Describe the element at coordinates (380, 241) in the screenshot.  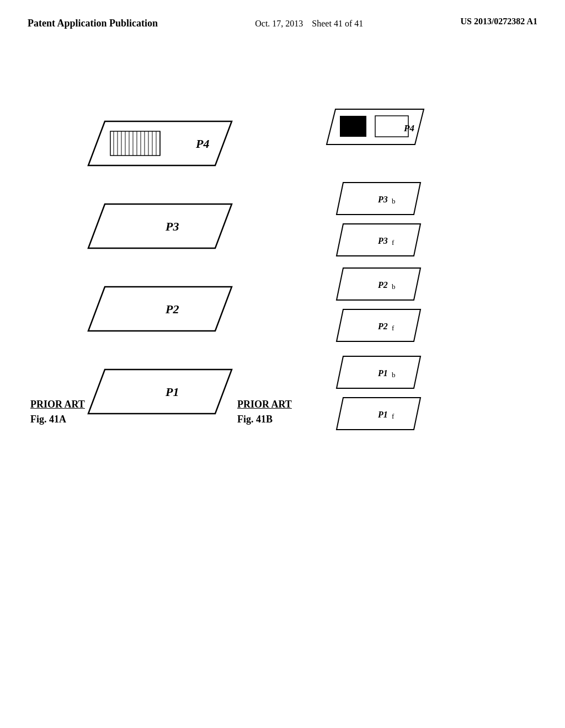
I see `p3b-bottom-shape: P3 f` at that location.